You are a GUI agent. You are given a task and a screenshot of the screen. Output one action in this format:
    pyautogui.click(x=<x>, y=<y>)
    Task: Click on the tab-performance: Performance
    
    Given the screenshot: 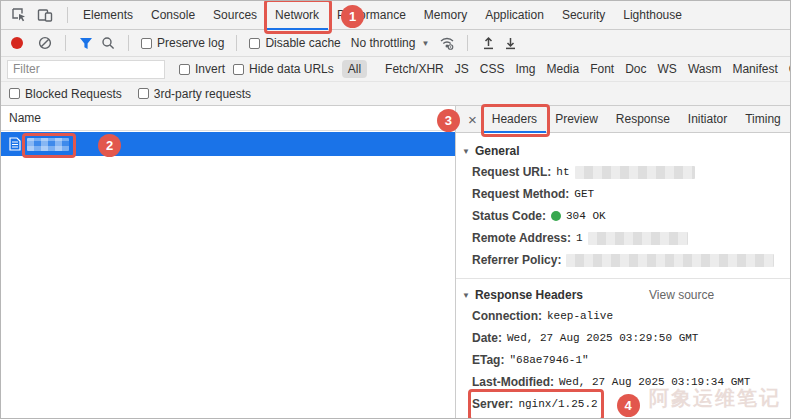 What is the action you would take?
    pyautogui.click(x=372, y=16)
    